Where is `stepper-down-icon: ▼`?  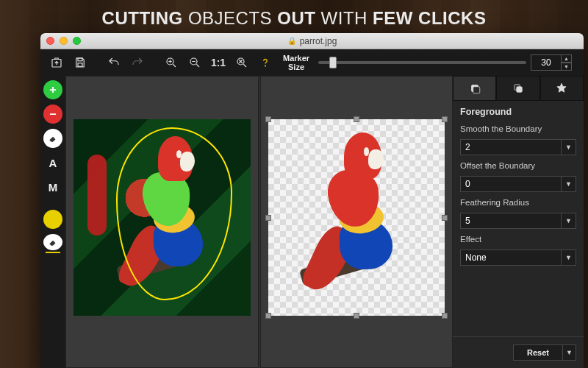
stepper-down-icon: ▼ is located at coordinates (567, 66).